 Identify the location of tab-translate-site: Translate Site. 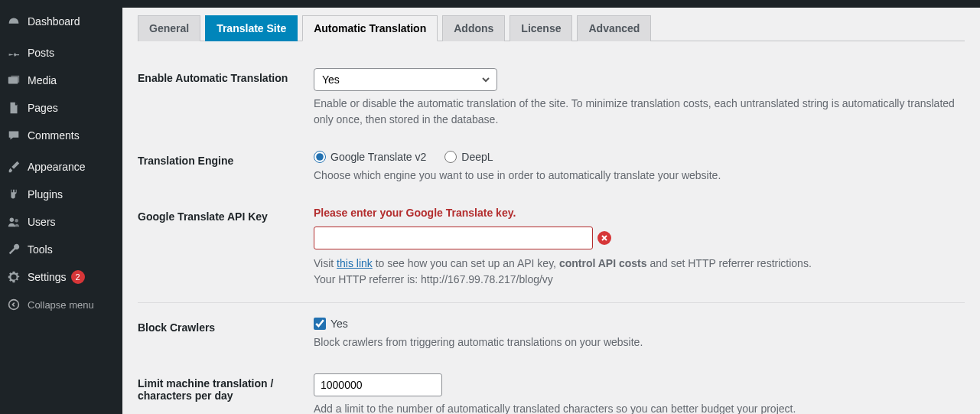
(251, 28).